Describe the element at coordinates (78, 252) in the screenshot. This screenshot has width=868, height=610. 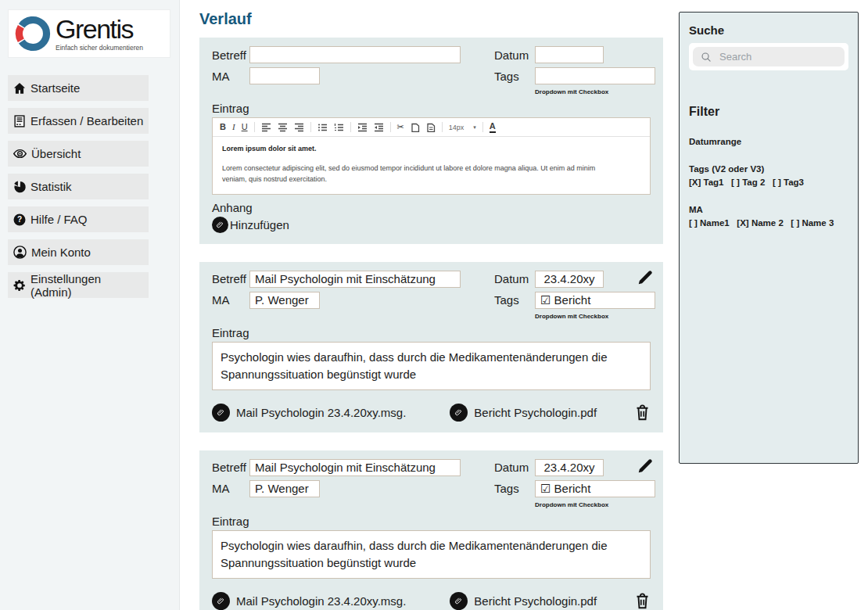
I see `sidebar-item-konto: Mein Konto` at that location.